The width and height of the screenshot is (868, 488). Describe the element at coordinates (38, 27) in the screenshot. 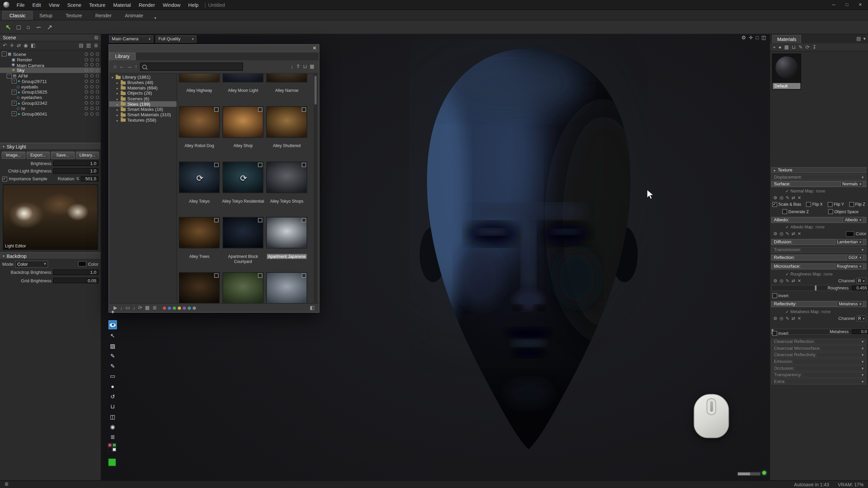

I see `lasso-select-icon: ∽` at that location.